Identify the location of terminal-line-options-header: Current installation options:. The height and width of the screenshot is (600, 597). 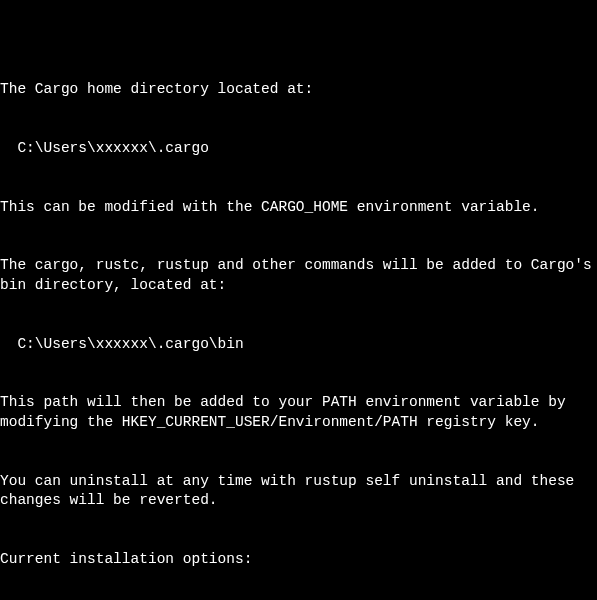
(298, 560).